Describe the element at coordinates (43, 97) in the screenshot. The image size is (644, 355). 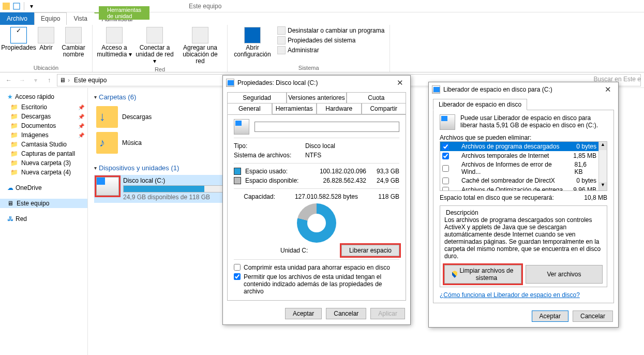
I see `nav-quick-access: ★Acceso rápido` at that location.